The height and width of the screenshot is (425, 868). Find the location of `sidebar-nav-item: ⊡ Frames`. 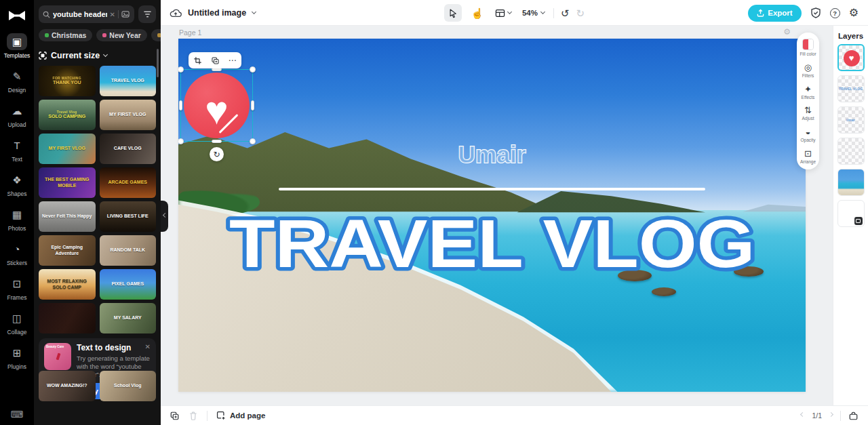

sidebar-nav-item: ⊡ Frames is located at coordinates (17, 287).